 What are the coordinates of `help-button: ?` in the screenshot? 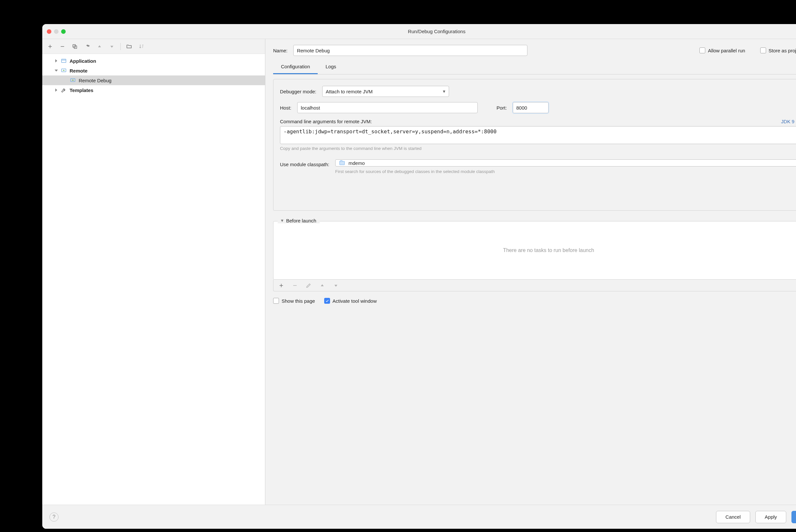 It's located at (54, 517).